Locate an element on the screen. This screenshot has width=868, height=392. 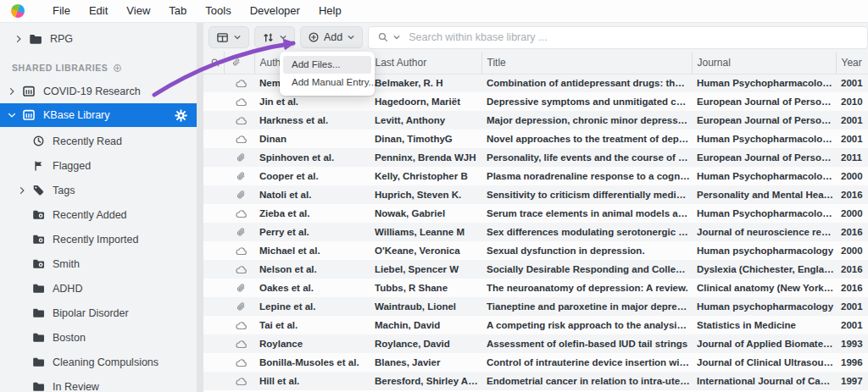
cell-authors: Dinan is located at coordinates (312, 139).